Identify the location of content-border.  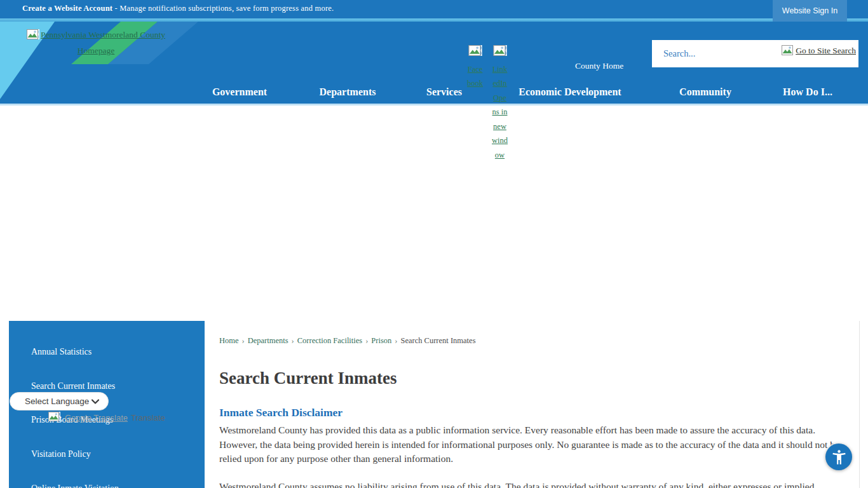
(859, 404).